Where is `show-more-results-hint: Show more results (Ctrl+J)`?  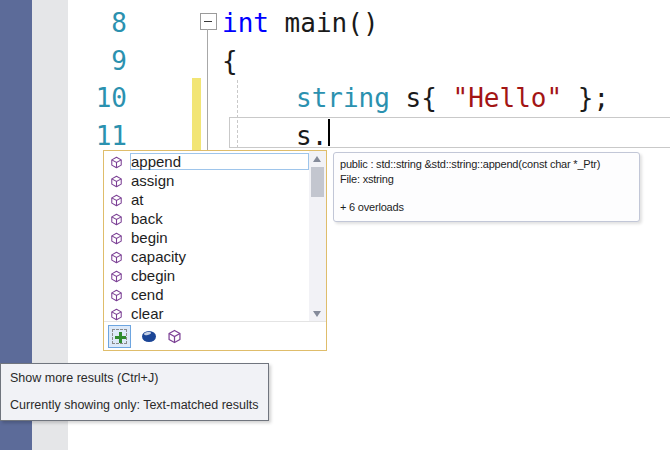 show-more-results-hint: Show more results (Ctrl+J) is located at coordinates (134, 378).